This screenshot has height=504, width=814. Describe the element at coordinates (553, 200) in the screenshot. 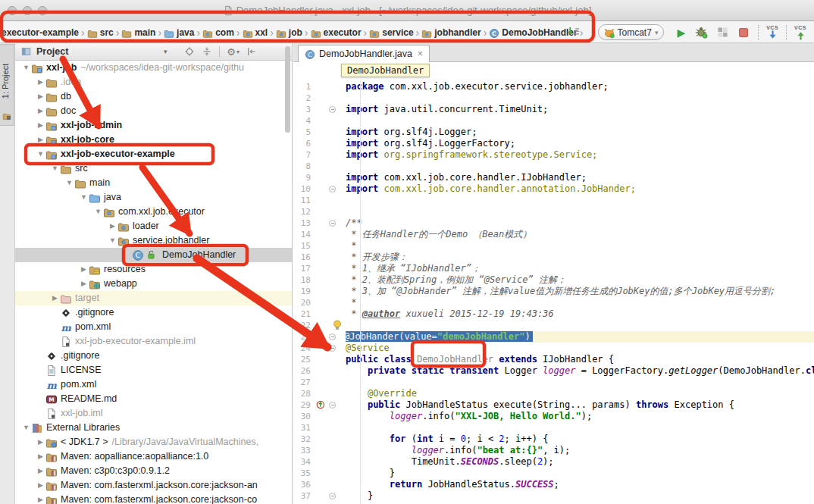

I see `code-line: 11` at that location.